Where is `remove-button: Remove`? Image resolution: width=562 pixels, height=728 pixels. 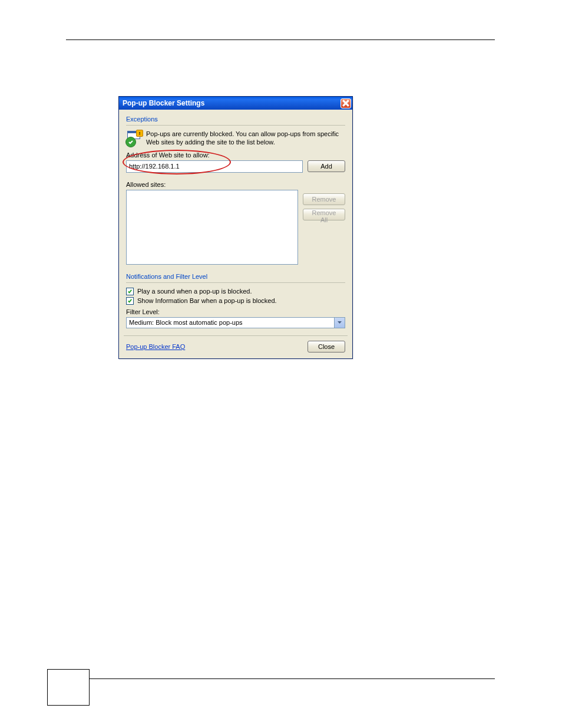
remove-button: Remove is located at coordinates (324, 199).